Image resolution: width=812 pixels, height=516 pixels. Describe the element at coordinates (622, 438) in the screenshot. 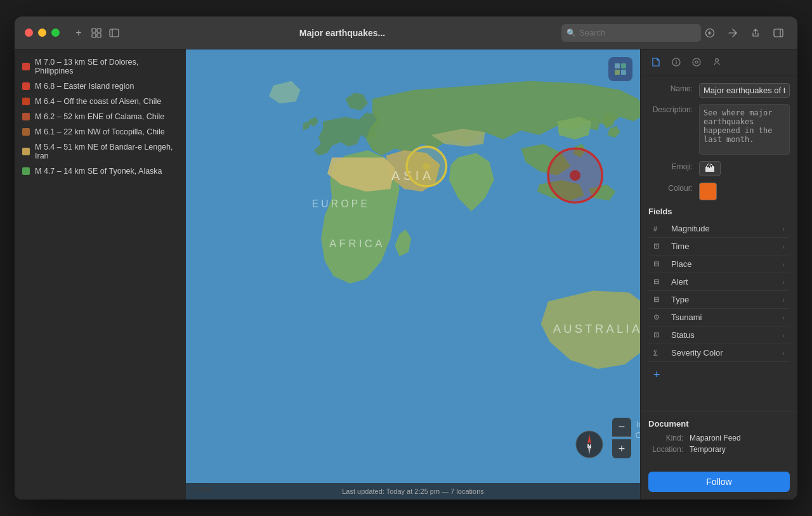

I see `map-zoom-controls: − +` at that location.